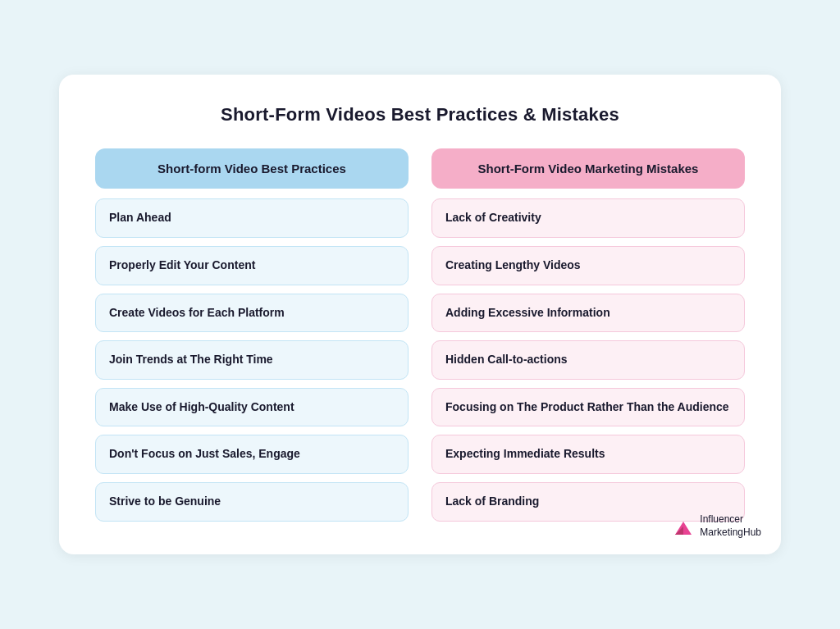 Image resolution: width=840 pixels, height=629 pixels. What do you see at coordinates (252, 408) in the screenshot?
I see `list-item: Make Use of High-Quality Content` at bounding box center [252, 408].